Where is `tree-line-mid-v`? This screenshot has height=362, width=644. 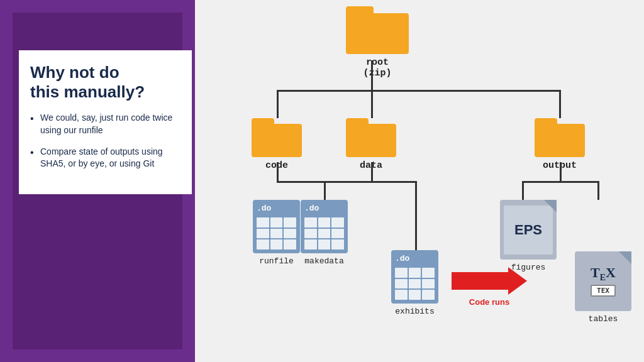
tree-line-mid-v is located at coordinates (372, 104).